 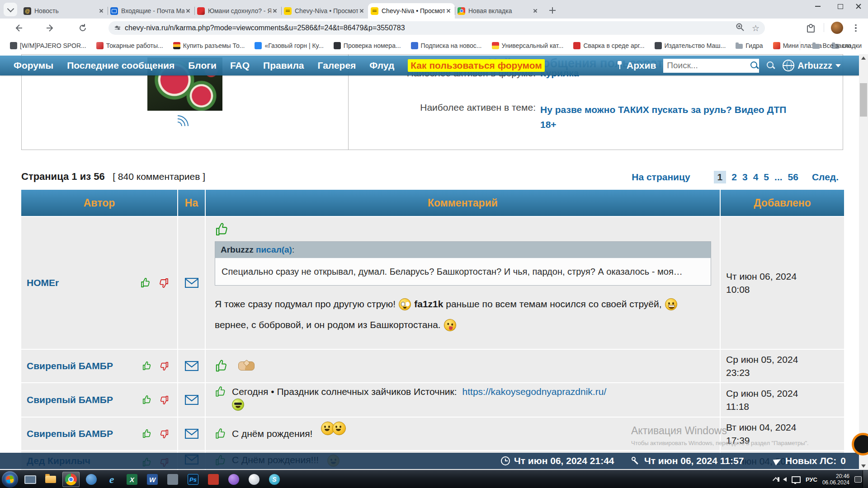 What do you see at coordinates (173, 479) in the screenshot?
I see `taskbar-item-gray-app` at bounding box center [173, 479].